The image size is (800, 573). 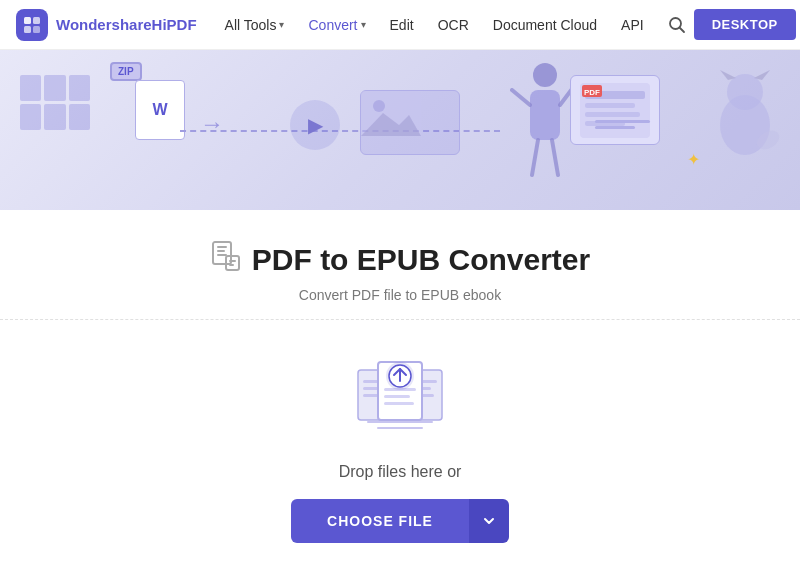 I want to click on nav-edit: Edit, so click(x=402, y=25).